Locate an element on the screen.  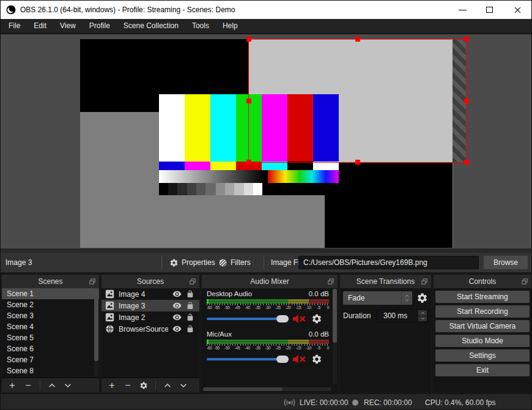
meter-tick-label: -10 is located at coordinates (308, 348).